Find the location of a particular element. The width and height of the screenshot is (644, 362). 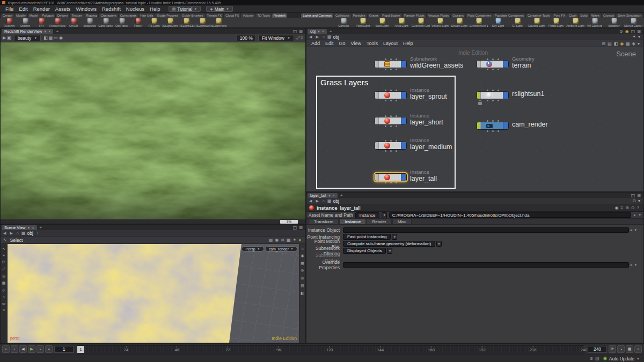

network-menu-go: Go is located at coordinates (342, 43).